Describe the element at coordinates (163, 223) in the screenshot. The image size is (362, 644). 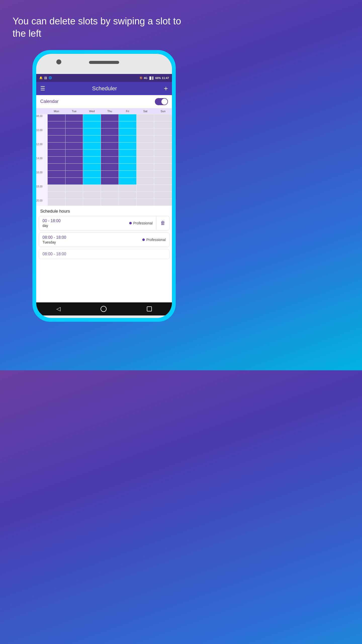
I see `delete-panel-1: 🗑` at that location.